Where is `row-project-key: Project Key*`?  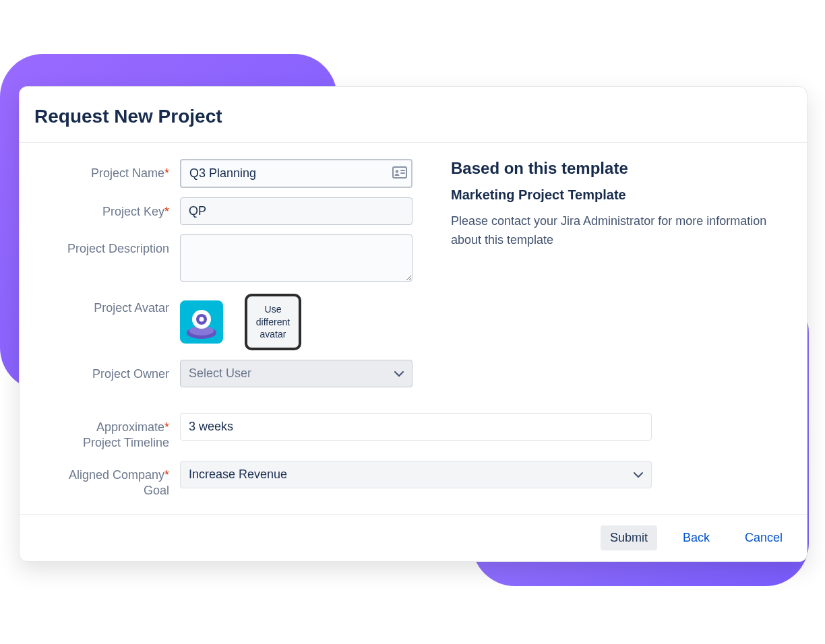 row-project-key: Project Key* is located at coordinates (226, 212).